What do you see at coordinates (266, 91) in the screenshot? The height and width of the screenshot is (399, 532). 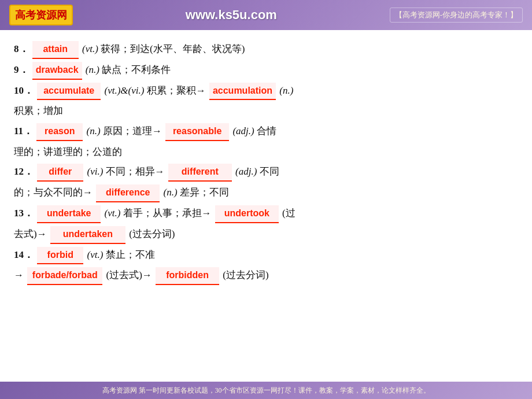 I see `entry-10: 10． accumulate (vt.)&(vi.) 积累；聚积→ accumu…` at bounding box center [266, 91].